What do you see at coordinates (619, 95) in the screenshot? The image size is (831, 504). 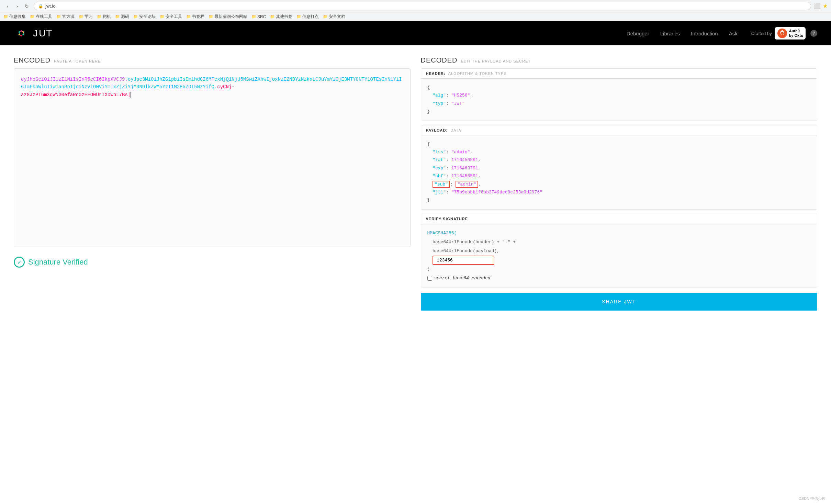 I see `decoded-header-section: HEADER: ALGORITHM & TOKEN TYPE { "alg": …` at bounding box center [619, 95].